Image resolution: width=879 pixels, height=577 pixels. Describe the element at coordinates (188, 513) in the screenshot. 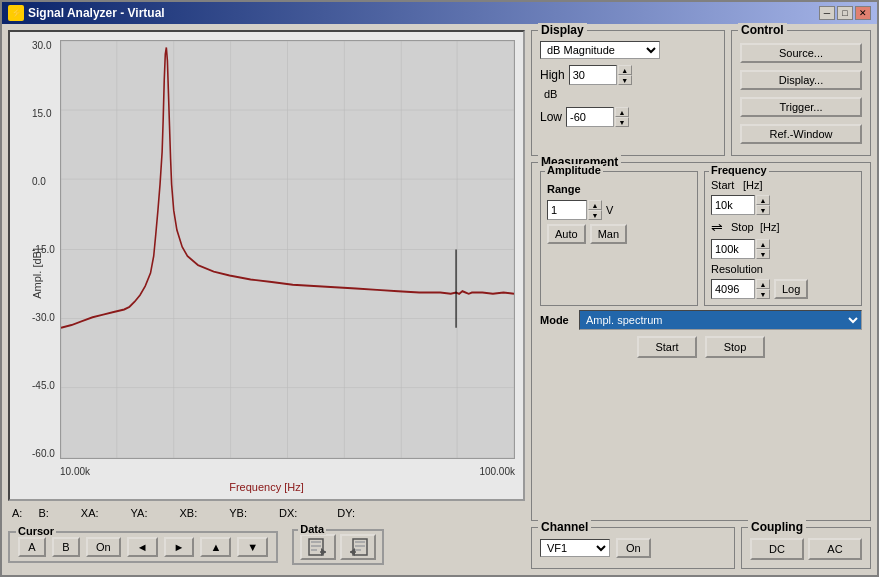

I see `xb-label: XB:` at that location.